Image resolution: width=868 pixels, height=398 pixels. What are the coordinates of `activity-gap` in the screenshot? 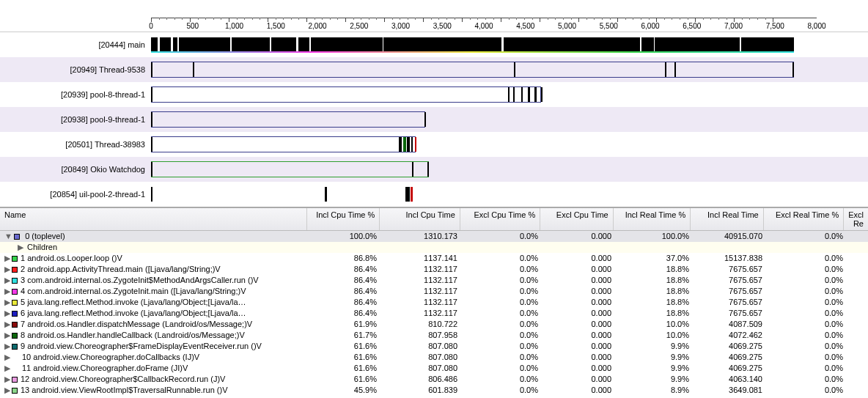 It's located at (310, 45).